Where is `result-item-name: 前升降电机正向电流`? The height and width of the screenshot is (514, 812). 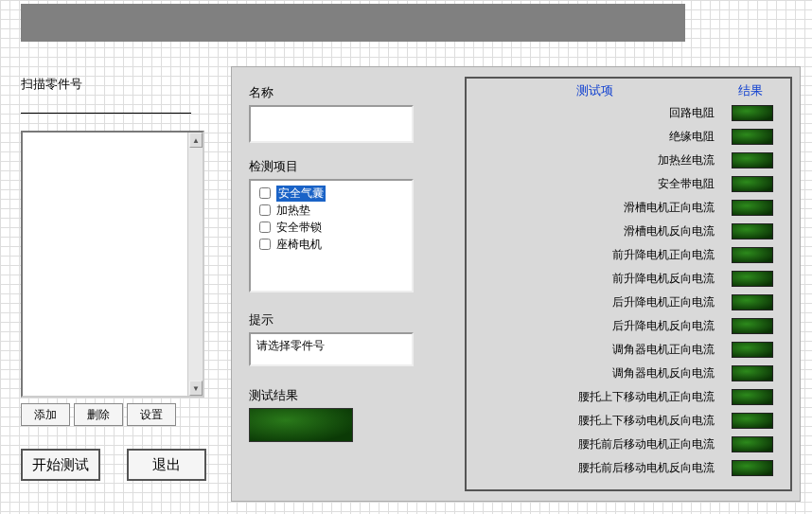
result-item-name: 前升降电机正向电流 is located at coordinates (599, 256).